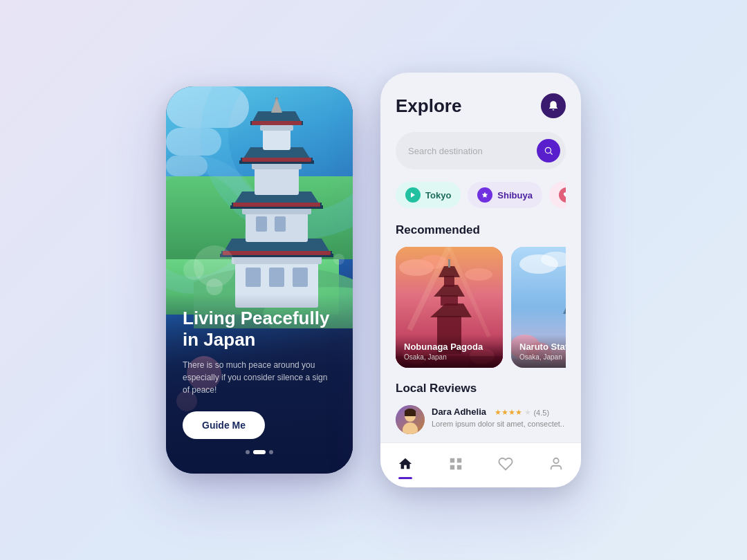 The width and height of the screenshot is (747, 560). I want to click on pagination-dots, so click(259, 452).